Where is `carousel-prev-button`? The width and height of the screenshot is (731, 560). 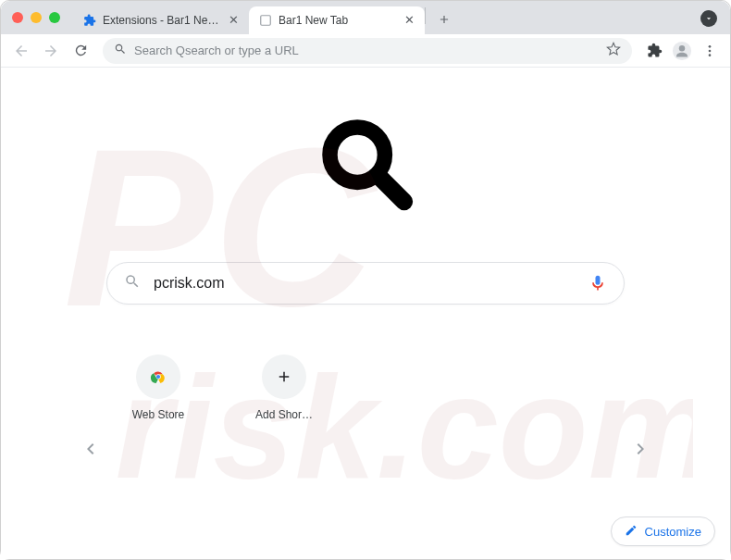
carousel-prev-button is located at coordinates (90, 451).